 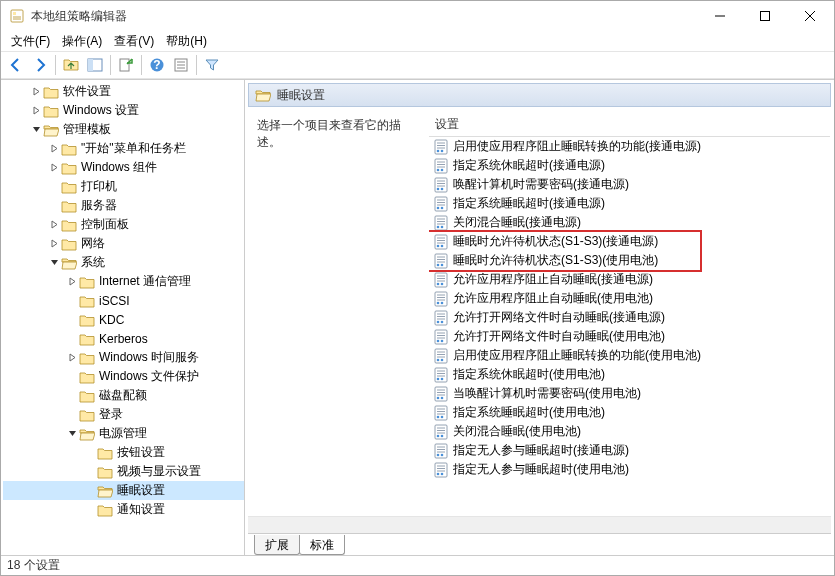 What do you see at coordinates (630, 204) in the screenshot?
I see `setting-row: 指定系统睡眠超时(接通电源)` at bounding box center [630, 204].